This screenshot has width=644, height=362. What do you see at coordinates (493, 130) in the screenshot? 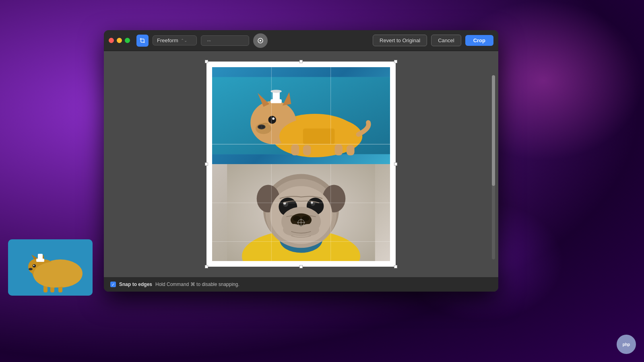
I see `scroll-thumb` at bounding box center [493, 130].